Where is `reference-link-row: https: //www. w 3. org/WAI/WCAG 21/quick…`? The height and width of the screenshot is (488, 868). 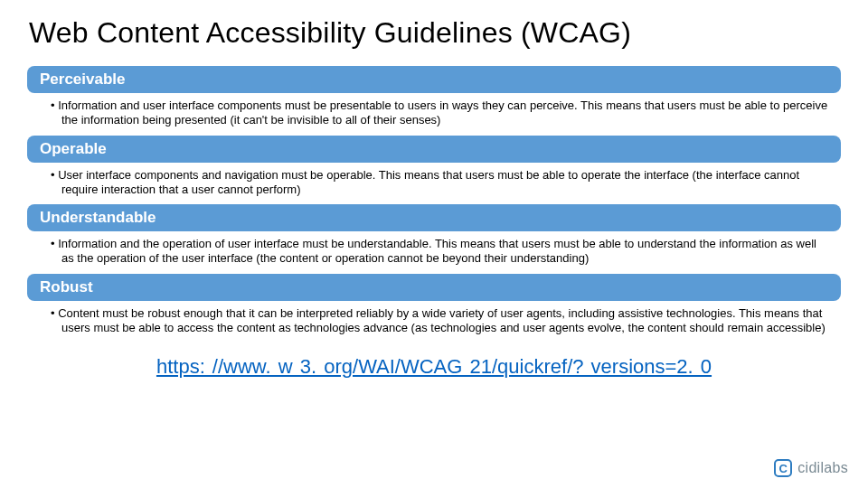 reference-link-row: https: //www. w 3. org/WAI/WCAG 21/quick… is located at coordinates (434, 367).